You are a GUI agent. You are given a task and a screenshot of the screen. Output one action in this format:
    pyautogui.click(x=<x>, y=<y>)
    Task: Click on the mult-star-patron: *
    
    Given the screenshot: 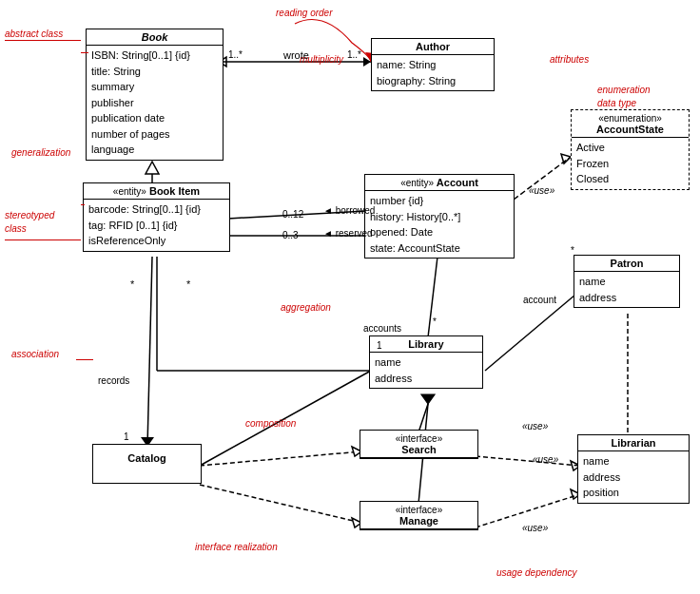 What is the action you would take?
    pyautogui.click(x=573, y=251)
    